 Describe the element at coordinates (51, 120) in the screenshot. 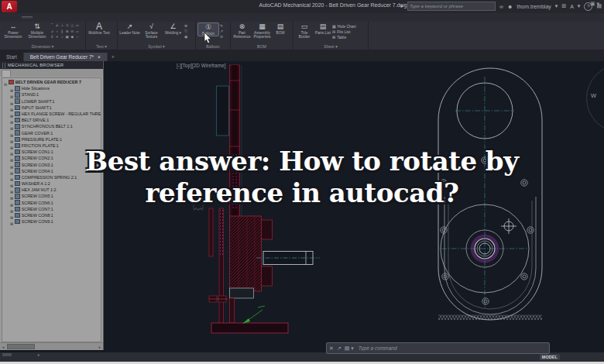

I see `tree-item: BELT DRIVE:1` at that location.